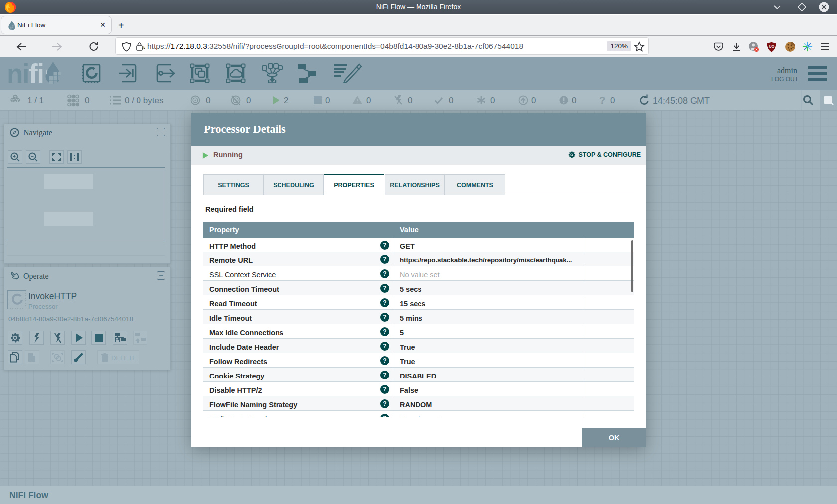 This screenshot has width=837, height=504. Describe the element at coordinates (144, 101) in the screenshot. I see `svg-text: 0 / 0 bytes` at that location.